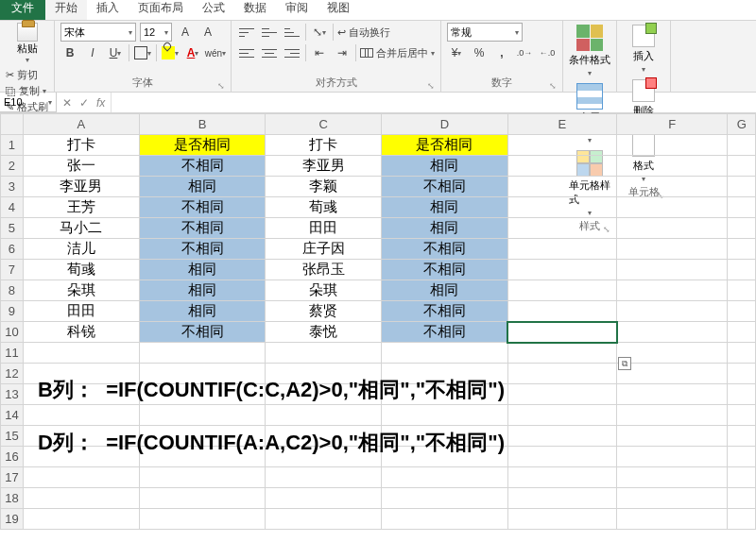  Describe the element at coordinates (12, 125) in the screenshot. I see `select-all-corner` at that location.